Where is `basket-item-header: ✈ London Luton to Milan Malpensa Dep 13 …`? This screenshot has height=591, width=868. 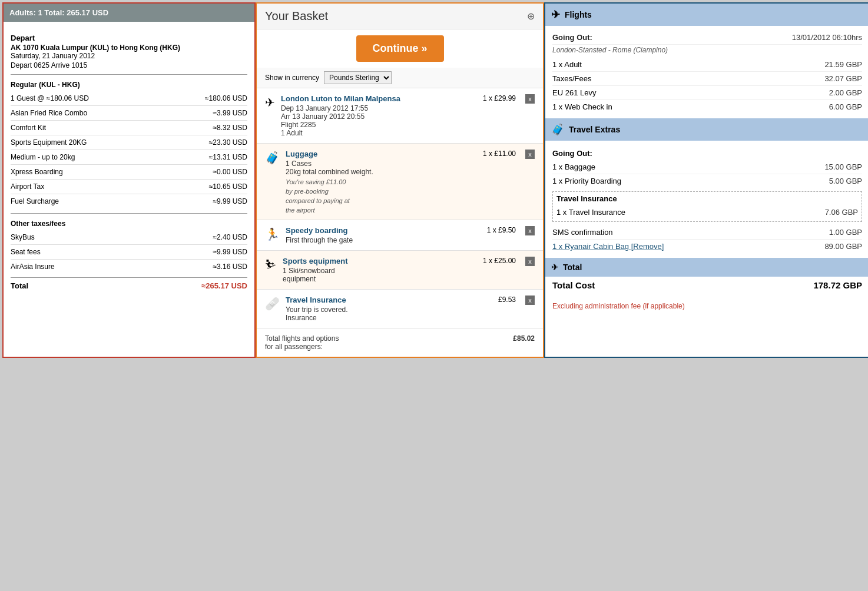 basket-item-header: ✈ London Luton to Milan Malpensa Dep 13 … is located at coordinates (400, 115).